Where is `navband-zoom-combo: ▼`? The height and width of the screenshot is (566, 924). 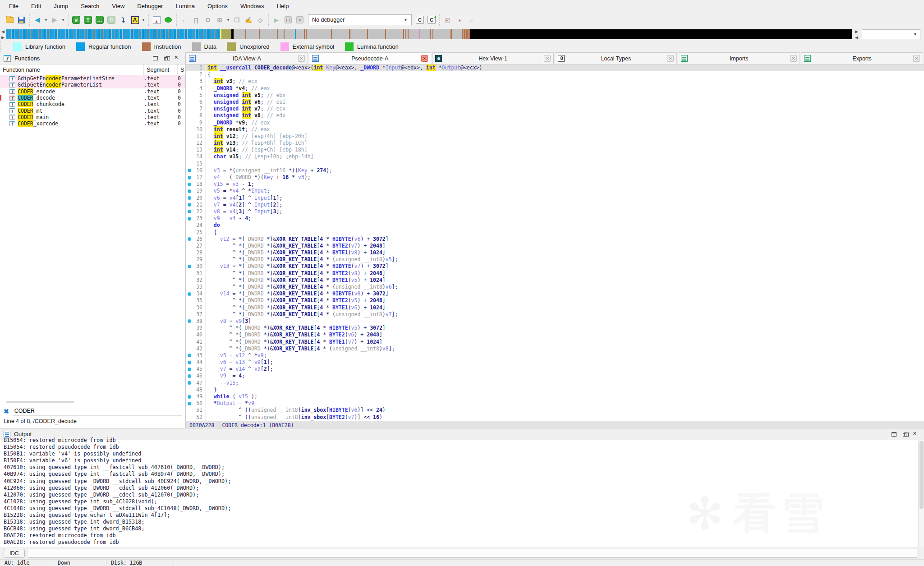
navband-zoom-combo: ▼ is located at coordinates (891, 34).